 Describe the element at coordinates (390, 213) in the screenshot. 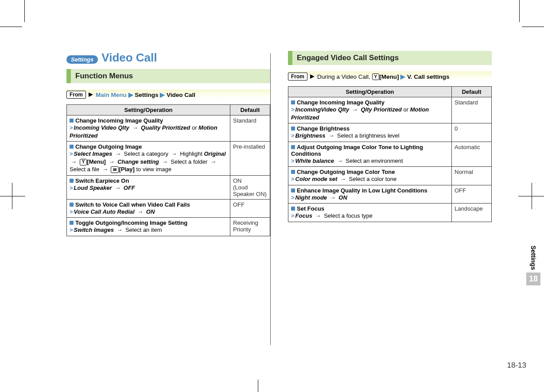

I see `table-row: Set Focus>Focus → Select a focus typeLan…` at that location.